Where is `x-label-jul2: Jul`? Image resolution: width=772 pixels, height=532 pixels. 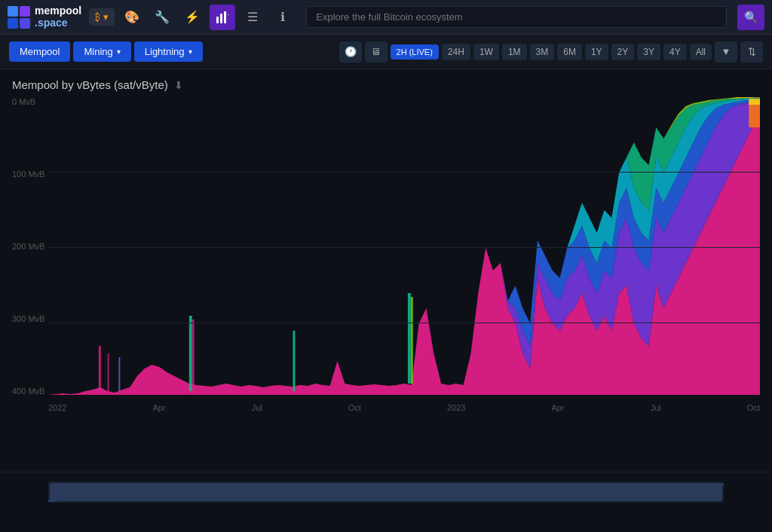 x-label-jul2: Jul is located at coordinates (656, 408).